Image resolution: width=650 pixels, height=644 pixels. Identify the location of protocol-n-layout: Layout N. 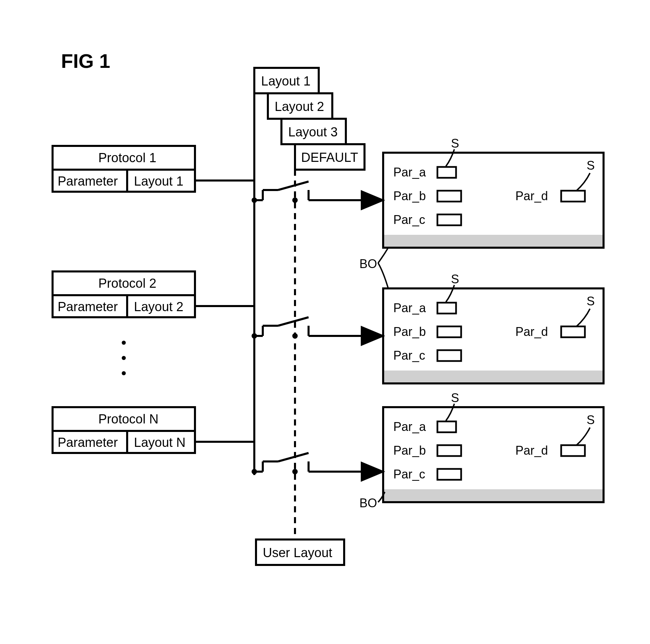
(160, 442).